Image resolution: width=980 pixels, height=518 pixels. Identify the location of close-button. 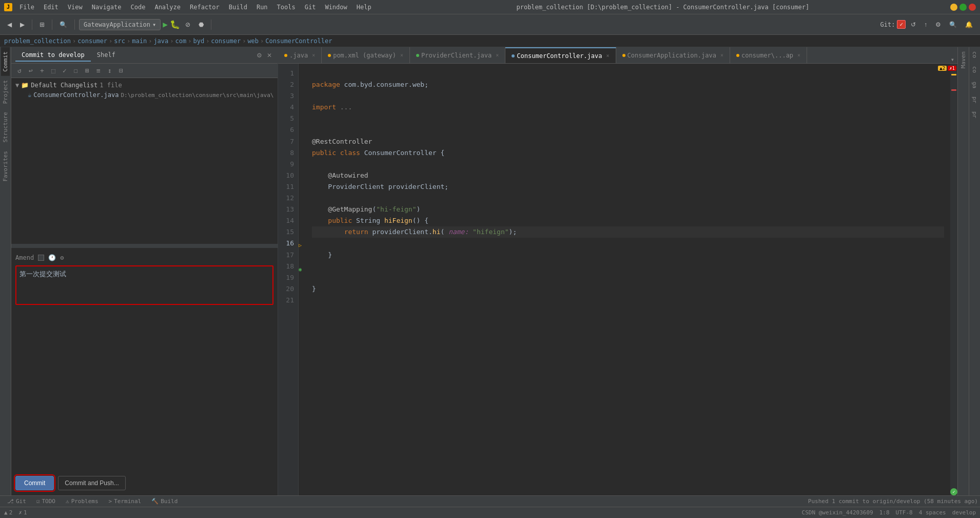
(972, 7).